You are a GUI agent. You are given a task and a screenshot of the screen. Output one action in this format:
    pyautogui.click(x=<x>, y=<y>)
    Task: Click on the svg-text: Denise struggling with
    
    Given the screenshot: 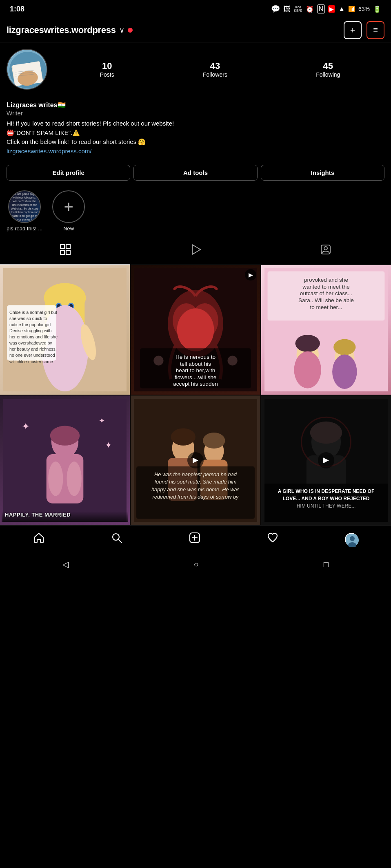 What is the action you would take?
    pyautogui.click(x=30, y=331)
    